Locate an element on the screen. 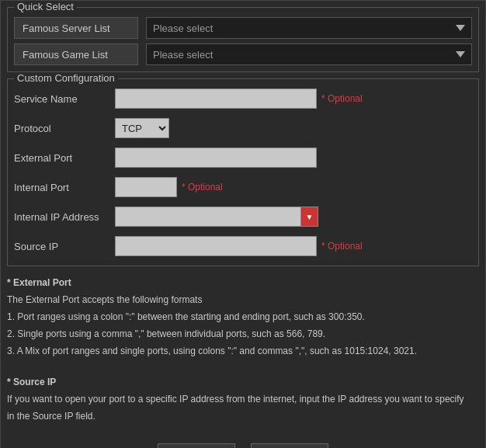 This screenshot has width=486, height=448. source-ip-note-header: * Source IP is located at coordinates (31, 382).